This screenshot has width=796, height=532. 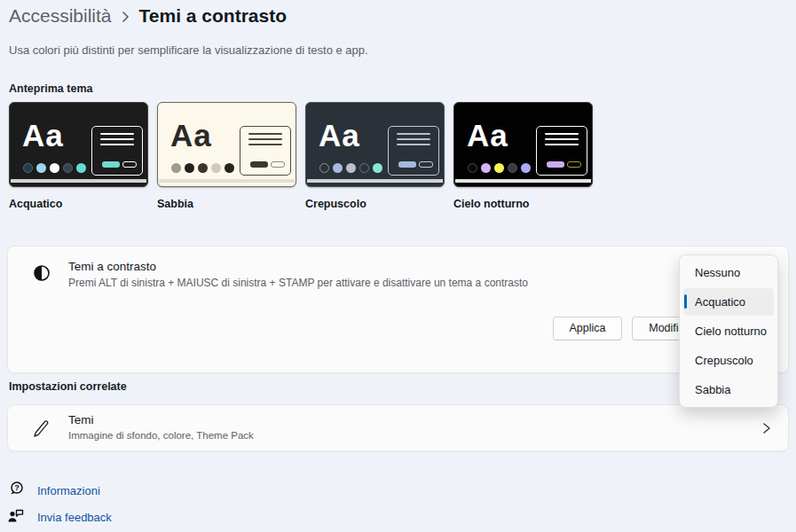 I want to click on about-link-label: Informazioni, so click(x=69, y=491).